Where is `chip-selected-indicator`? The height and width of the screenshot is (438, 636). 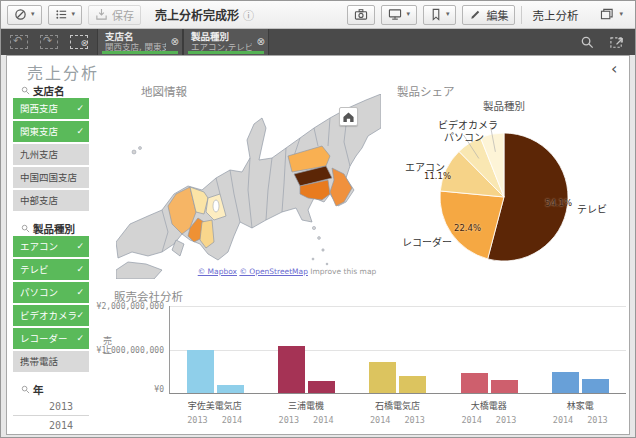
chip-selected-indicator is located at coordinates (226, 52).